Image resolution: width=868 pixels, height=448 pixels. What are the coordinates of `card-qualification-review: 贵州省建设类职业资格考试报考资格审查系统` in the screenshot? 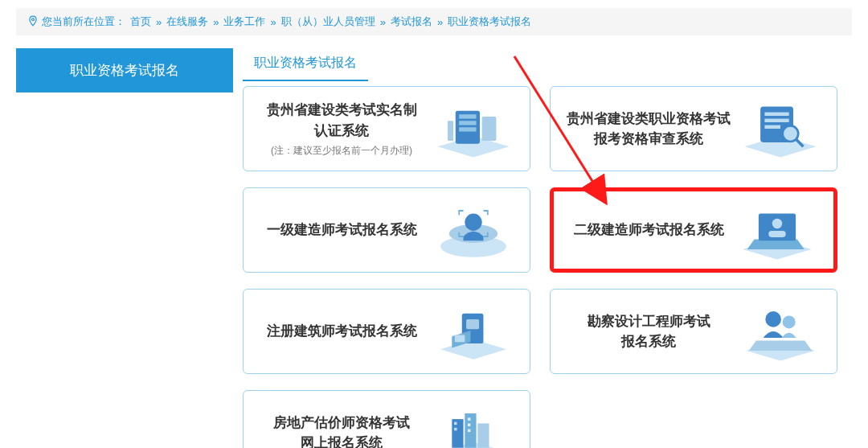 It's located at (694, 129).